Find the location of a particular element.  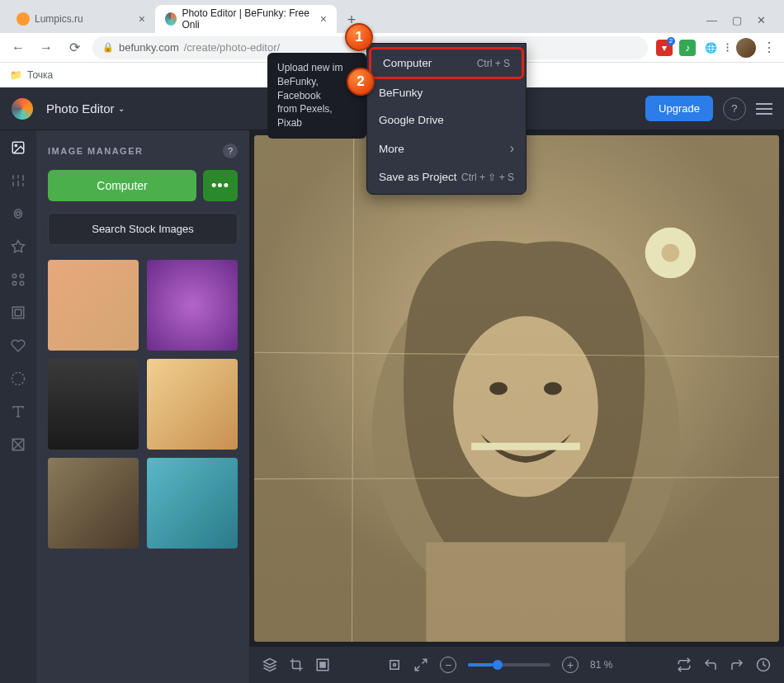

overlay-tool-icon is located at coordinates (18, 379).